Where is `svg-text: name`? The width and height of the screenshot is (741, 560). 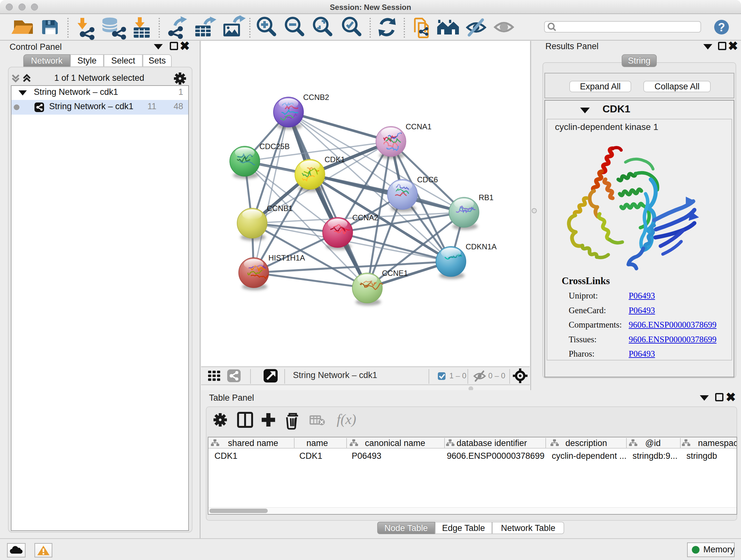 svg-text: name is located at coordinates (317, 443).